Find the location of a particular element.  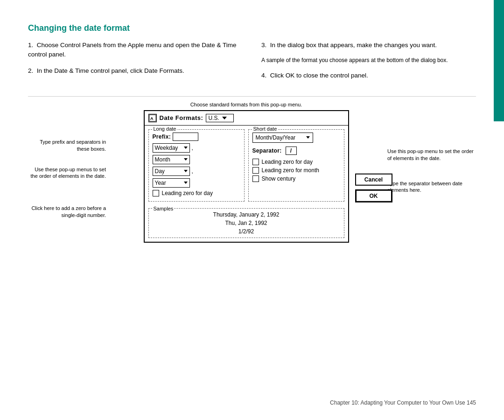

samples-section: Samples Thursday, January 2, 1992 Thu, J… is located at coordinates (246, 223).